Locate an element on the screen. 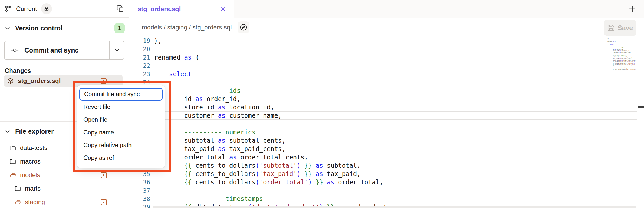  code-text: id as order_id, is located at coordinates (197, 99).